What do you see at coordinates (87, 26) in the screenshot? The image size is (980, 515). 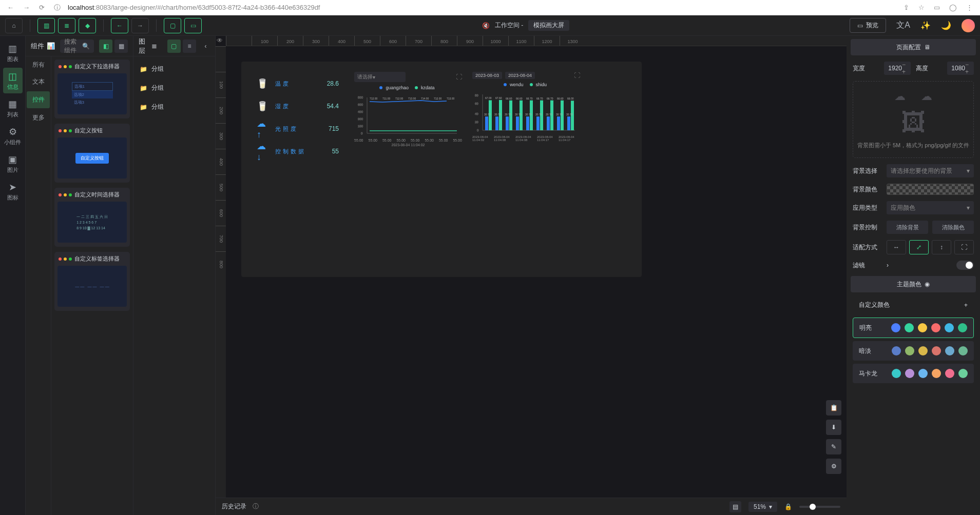 I see `droplet-icon: ◆` at bounding box center [87, 26].